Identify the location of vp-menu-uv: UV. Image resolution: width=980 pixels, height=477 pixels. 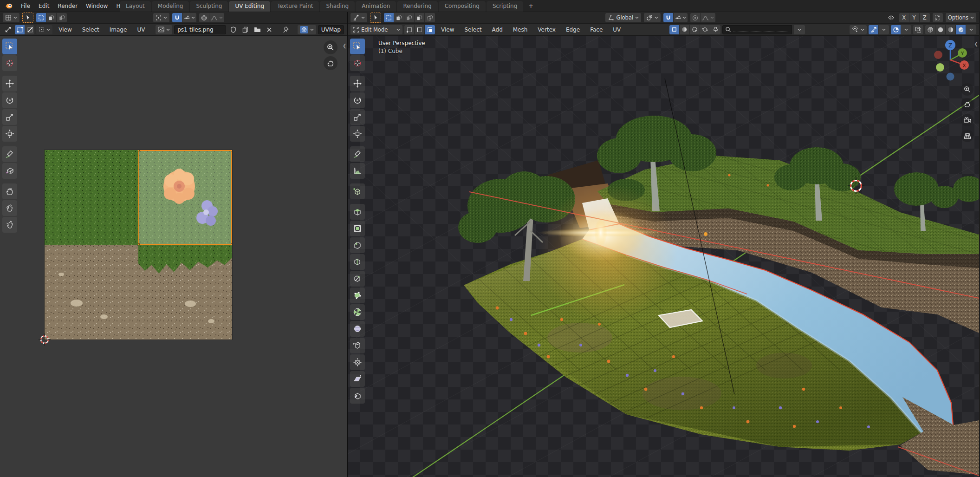
(617, 30).